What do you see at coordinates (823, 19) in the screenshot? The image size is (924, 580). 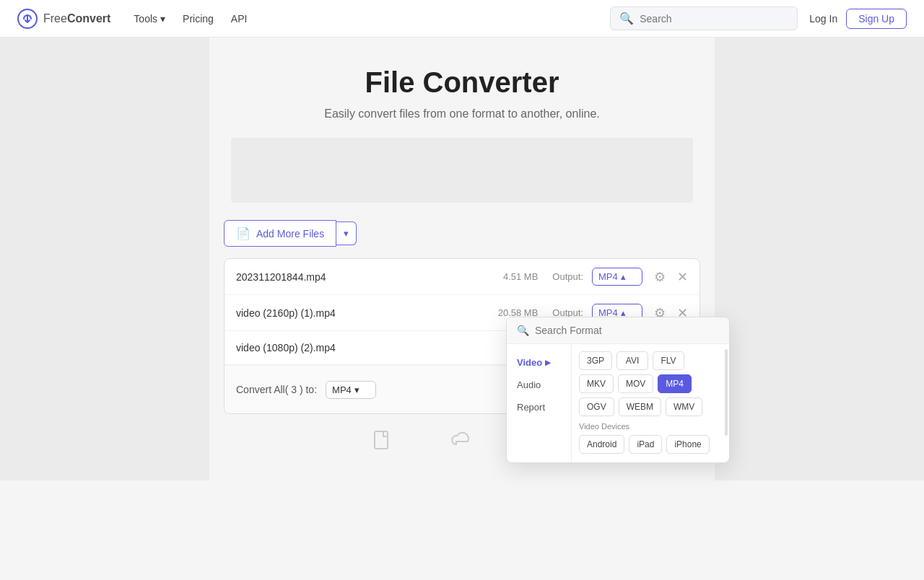 I see `login-button: Log In` at bounding box center [823, 19].